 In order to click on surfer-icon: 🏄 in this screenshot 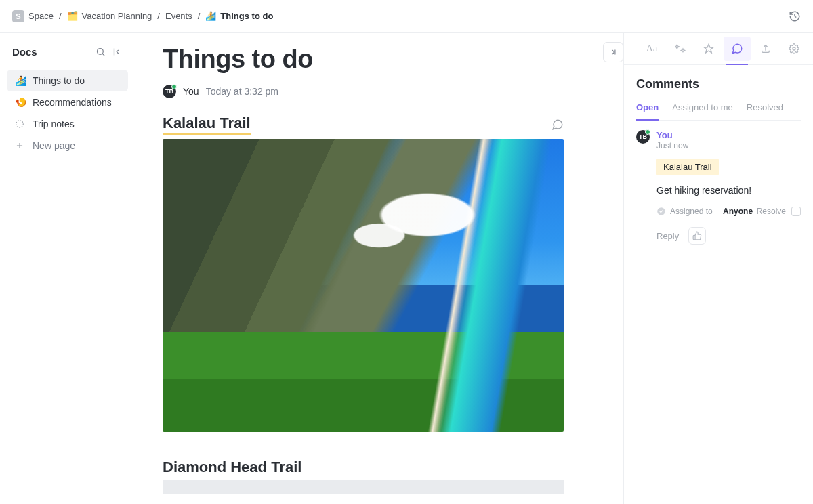, I will do `click(20, 81)`.